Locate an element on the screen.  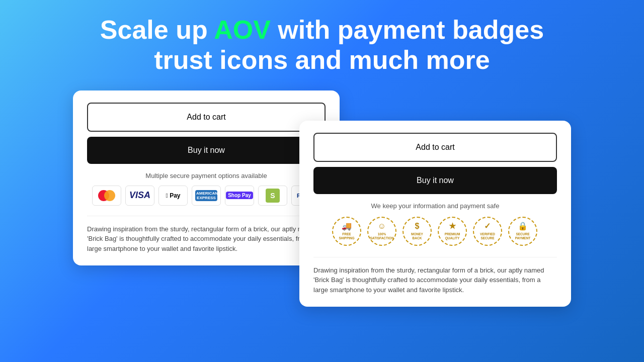
product-description-left: Drawing inspiration from the sturdy, rec… is located at coordinates (206, 235).